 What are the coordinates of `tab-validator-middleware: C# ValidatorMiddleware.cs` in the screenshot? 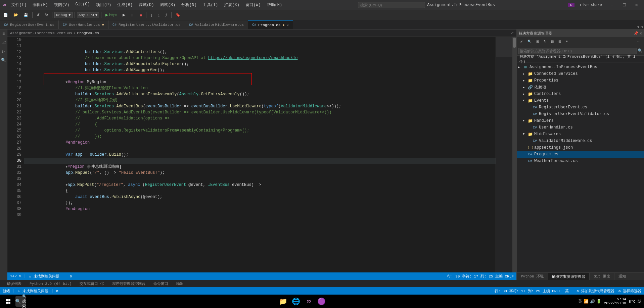 It's located at (217, 25).